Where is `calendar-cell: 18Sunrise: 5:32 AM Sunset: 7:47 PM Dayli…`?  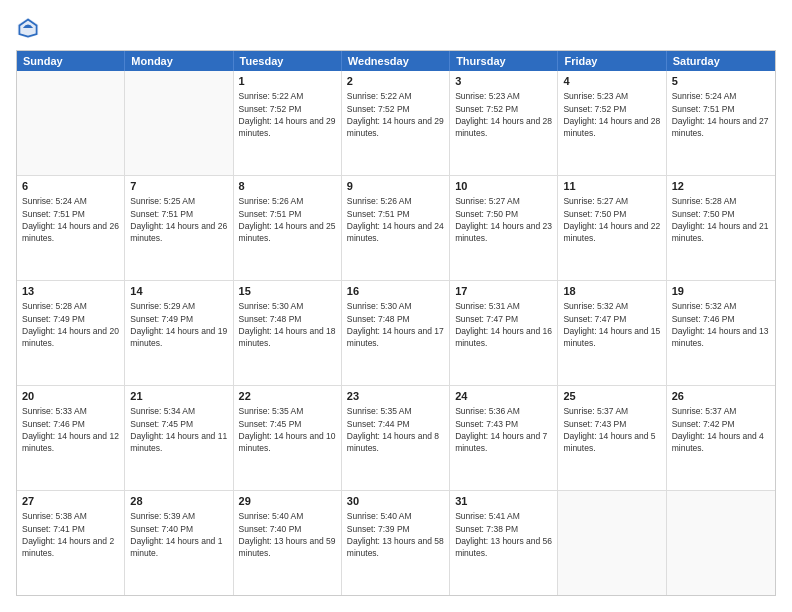 calendar-cell: 18Sunrise: 5:32 AM Sunset: 7:47 PM Dayli… is located at coordinates (612, 333).